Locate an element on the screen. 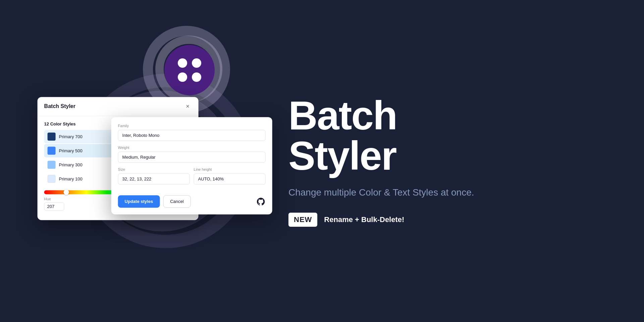 The height and width of the screenshot is (322, 644). action-row: Update styles Cancel is located at coordinates (192, 201).